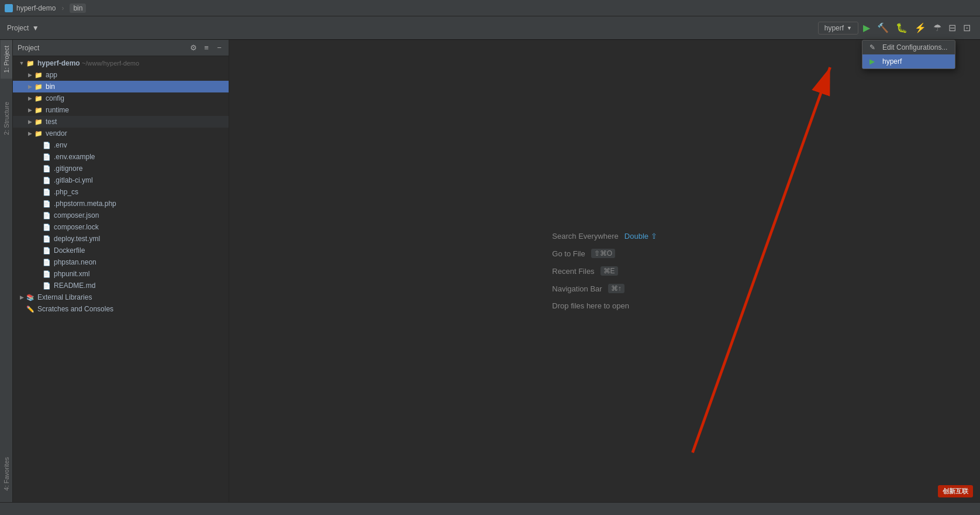 This screenshot has height=515, width=980. Describe the element at coordinates (57, 110) in the screenshot. I see `tree-label-runtime: runtime` at that location.